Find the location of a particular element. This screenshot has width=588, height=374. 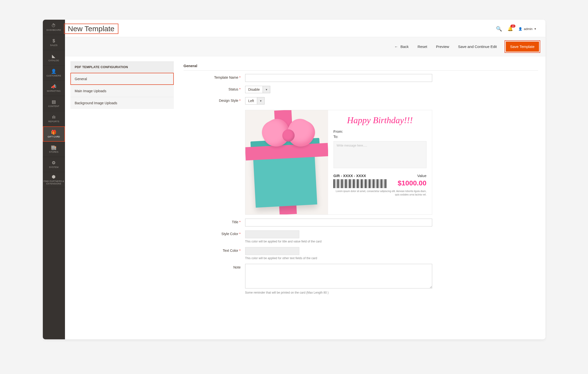

field-label: Design Style is located at coordinates (228, 101).